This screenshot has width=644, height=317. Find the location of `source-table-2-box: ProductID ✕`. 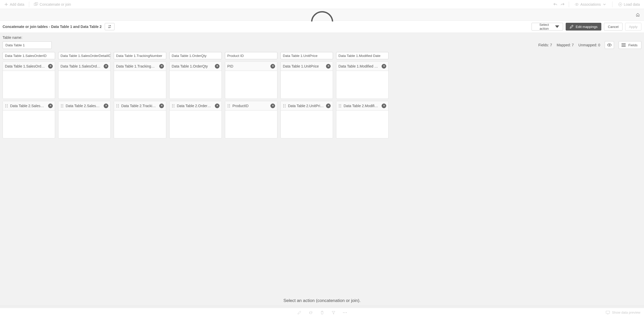

source-table-2-box: ProductID ✕ is located at coordinates (251, 120).